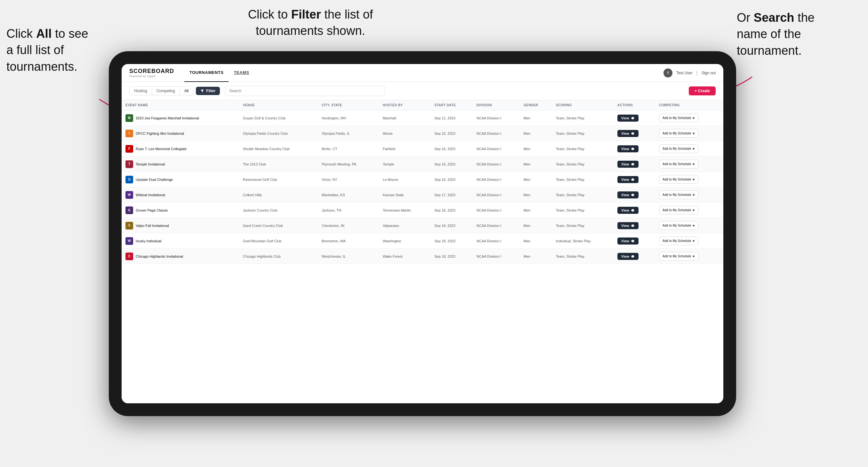 This screenshot has height=467, width=868. I want to click on cell-hosted-by: Fairfield, so click(405, 149).